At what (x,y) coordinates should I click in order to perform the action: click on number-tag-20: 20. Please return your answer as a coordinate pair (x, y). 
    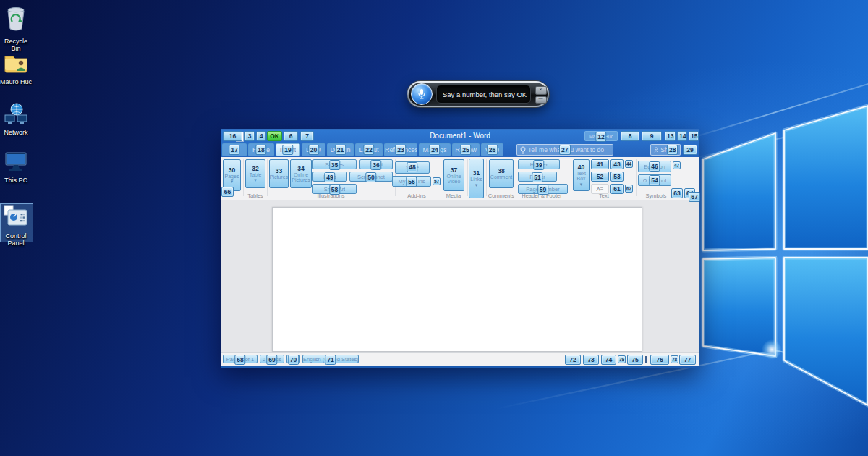
    Looking at the image, I should click on (314, 150).